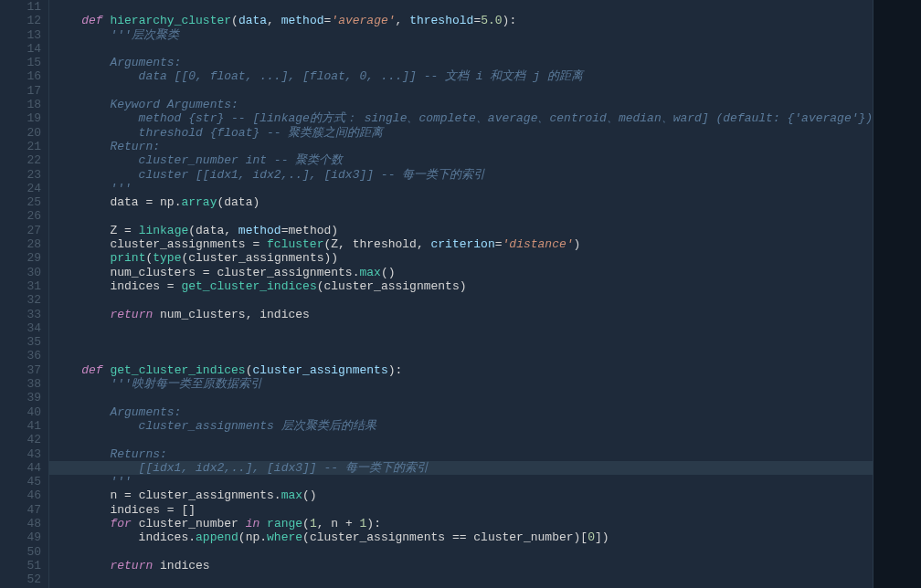  What do you see at coordinates (460, 371) in the screenshot?
I see `code-line: def get_cluster_indices(cluster_assignme…` at bounding box center [460, 371].